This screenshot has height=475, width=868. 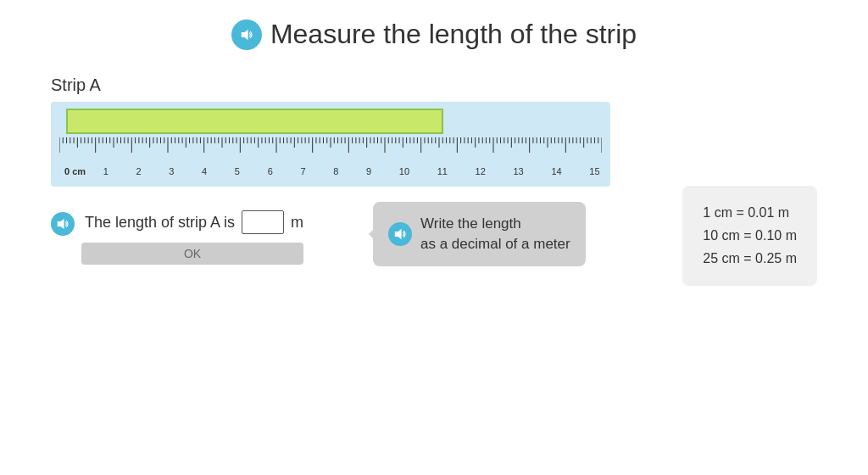 What do you see at coordinates (400, 234) in the screenshot?
I see `tooltip-speaker-graphic` at bounding box center [400, 234].